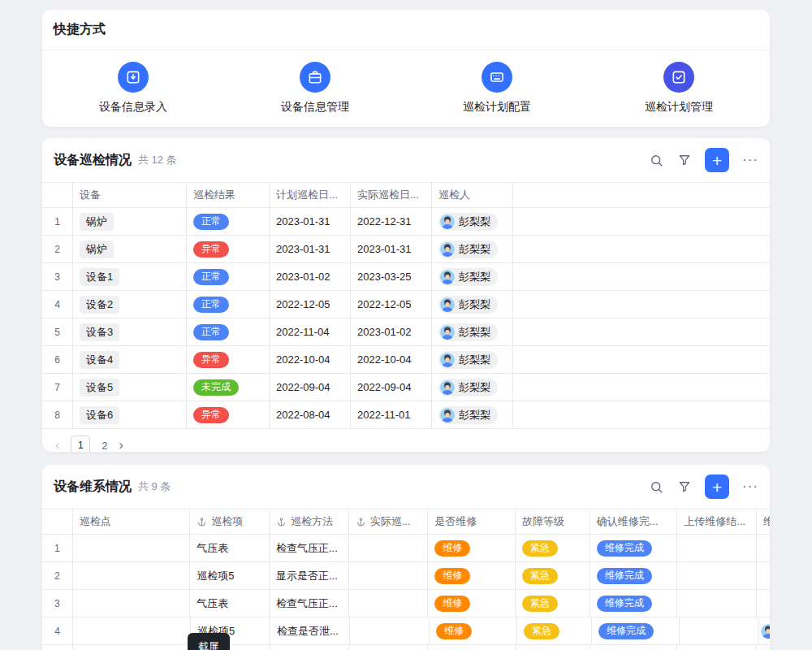  I want to click on cell-method: 显示是否正..., so click(309, 648).